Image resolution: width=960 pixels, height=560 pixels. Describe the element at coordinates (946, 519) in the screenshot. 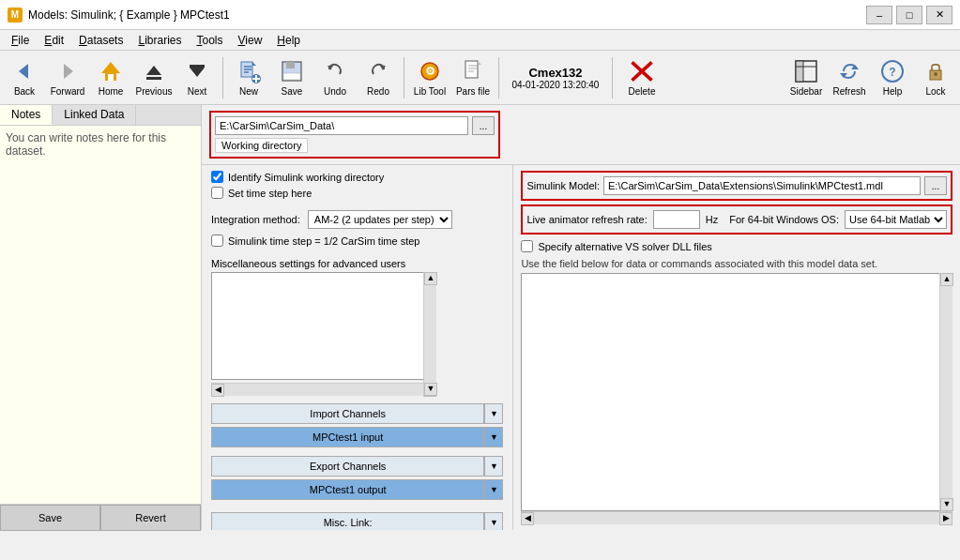

I see `data-scroll-right: ▶` at that location.